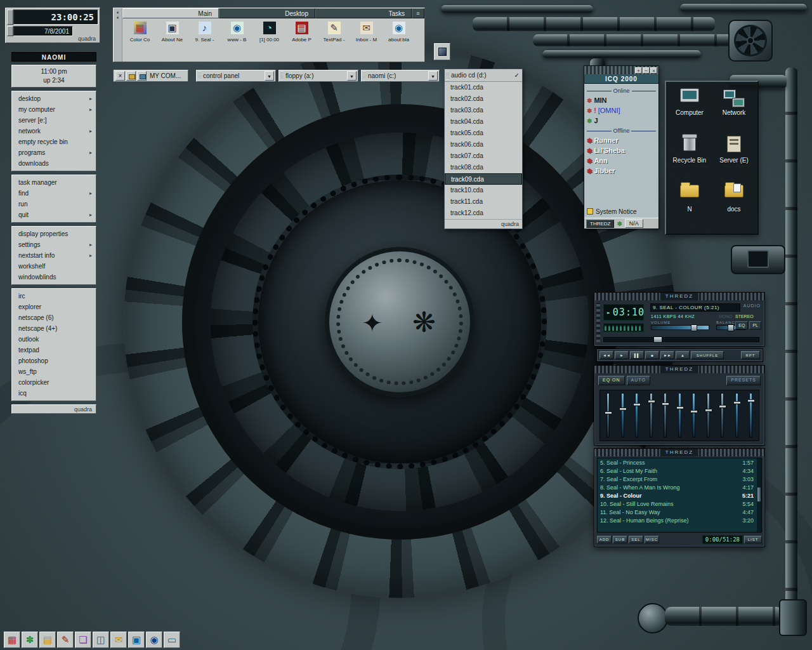 This screenshot has height=650, width=812. Describe the element at coordinates (690, 109) in the screenshot. I see `icon-computer: Computer` at that location.